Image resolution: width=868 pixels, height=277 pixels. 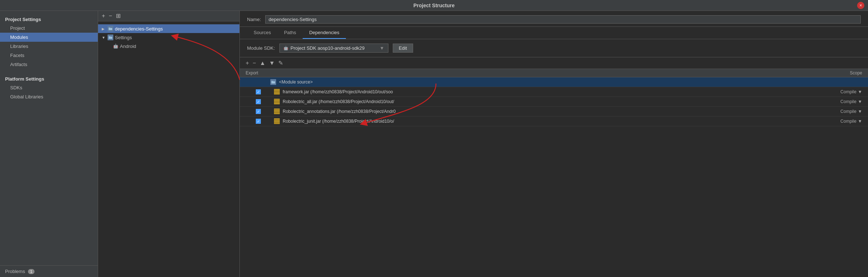 What do you see at coordinates (49, 78) in the screenshot?
I see `platform-settings-heading: Platform Settings` at bounding box center [49, 78].